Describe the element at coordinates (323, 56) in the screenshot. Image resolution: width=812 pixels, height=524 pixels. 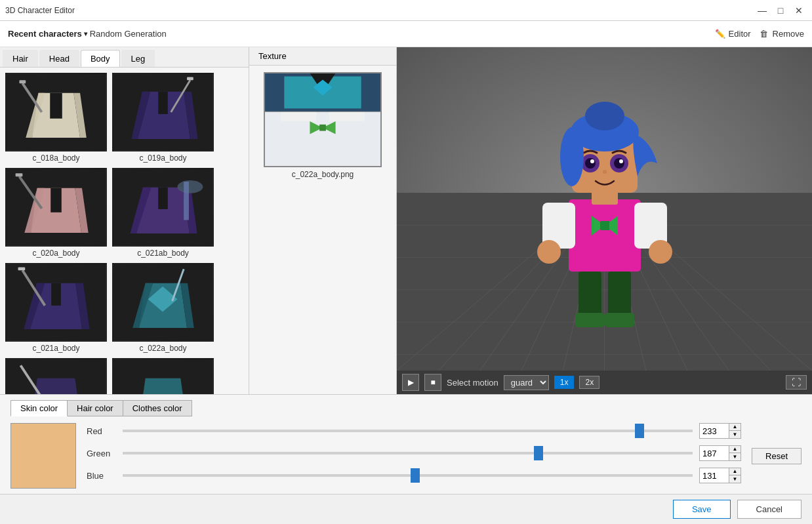
I see `texture-tab-label: Texture` at that location.